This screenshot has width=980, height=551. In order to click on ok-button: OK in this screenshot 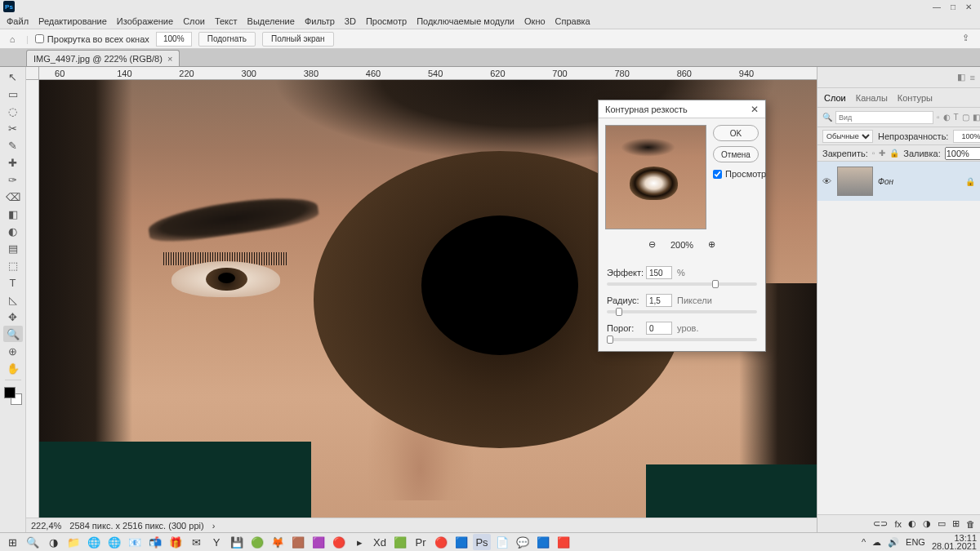, I will do `click(736, 133)`.